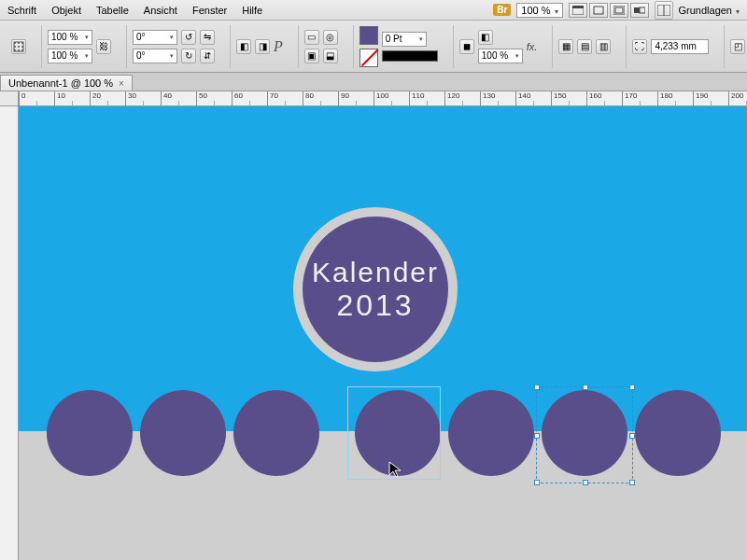  I want to click on text-wrap-jump: ⬓, so click(331, 56).